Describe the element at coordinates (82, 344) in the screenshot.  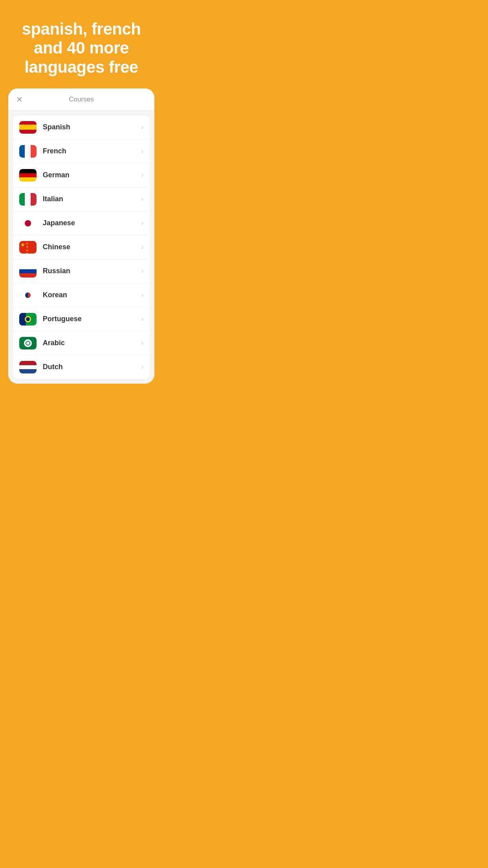
I see `language-item-arabic: Arabic ›` at that location.